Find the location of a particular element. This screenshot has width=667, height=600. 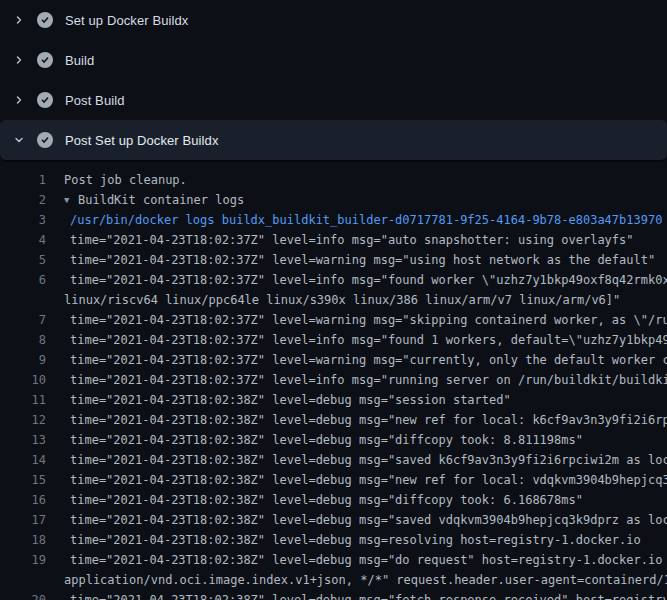

log-line-number: 12 is located at coordinates (23, 420).